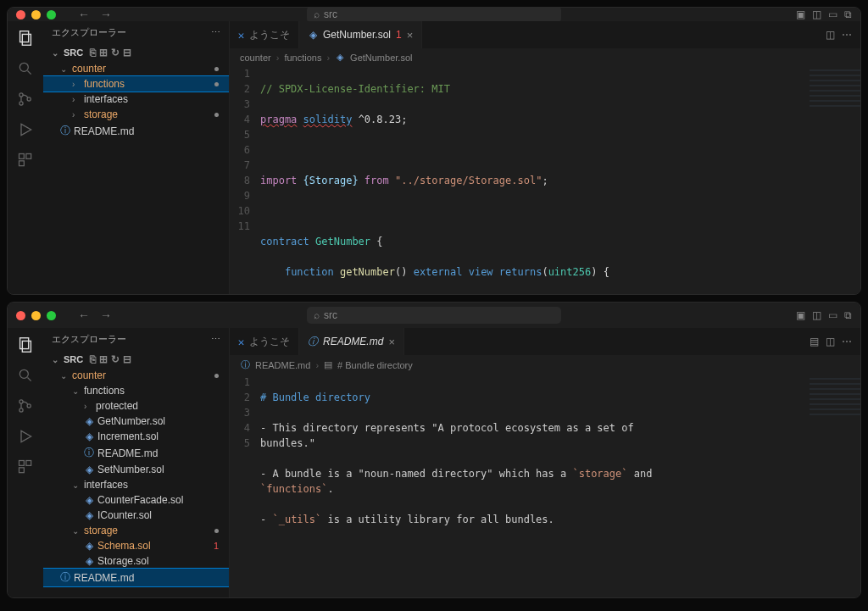  I want to click on file-schema: ◈Schema.sol1, so click(136, 546).